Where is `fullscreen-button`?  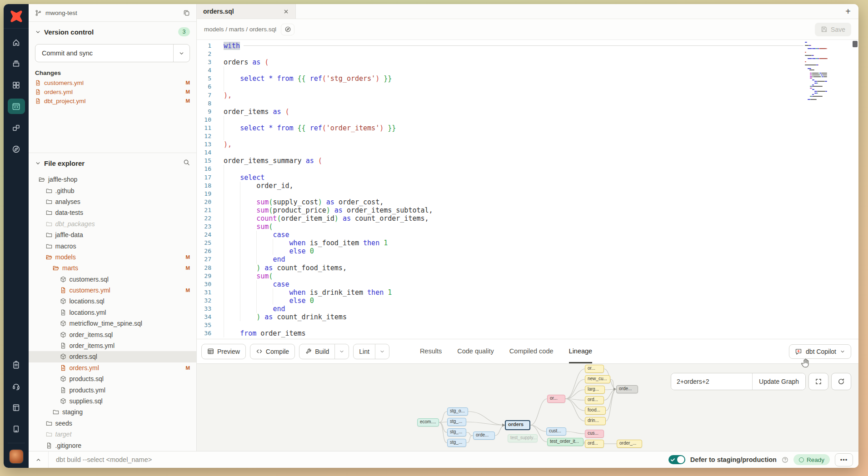
fullscreen-button is located at coordinates (818, 382).